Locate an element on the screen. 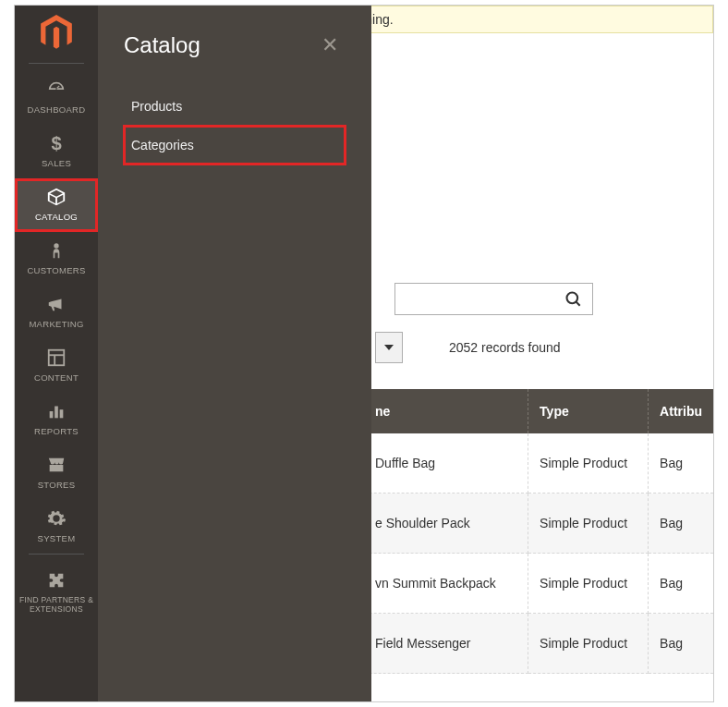 The width and height of the screenshot is (728, 707). sidebar-item-label: FIND PARTNERS & EXTENSIONS is located at coordinates (56, 604).